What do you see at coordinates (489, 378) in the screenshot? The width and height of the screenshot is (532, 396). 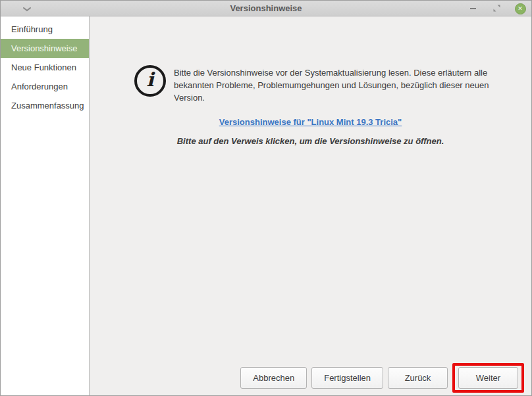 I see `weiter-button: Weiter` at bounding box center [489, 378].